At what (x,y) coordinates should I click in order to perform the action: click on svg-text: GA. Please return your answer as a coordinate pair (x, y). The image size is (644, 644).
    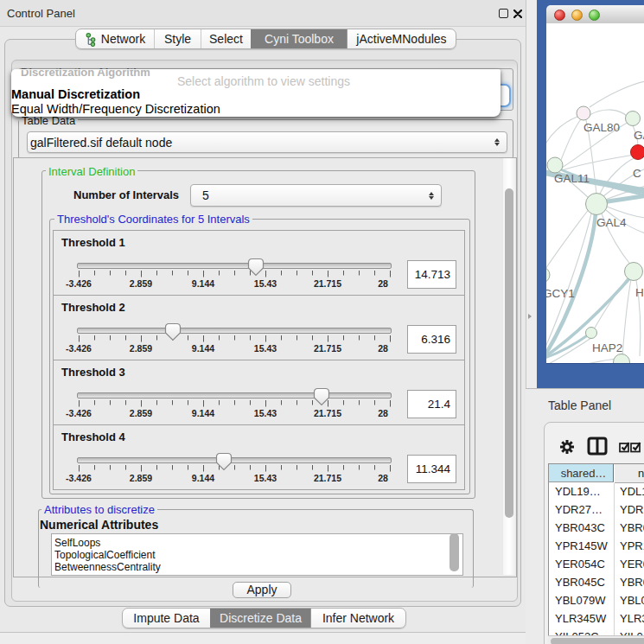
    Looking at the image, I should click on (639, 135).